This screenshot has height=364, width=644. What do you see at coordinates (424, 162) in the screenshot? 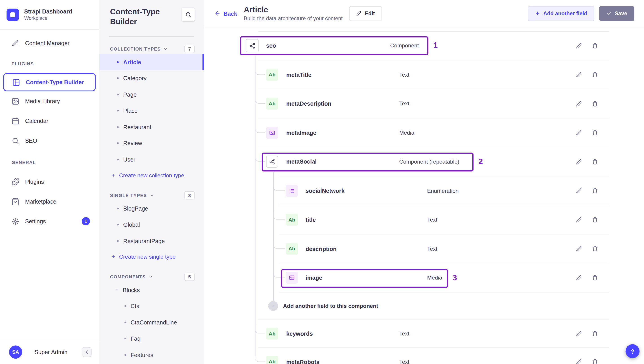
I see `field-row-metasocial: metaSocial Component (repeatable)` at bounding box center [424, 162].